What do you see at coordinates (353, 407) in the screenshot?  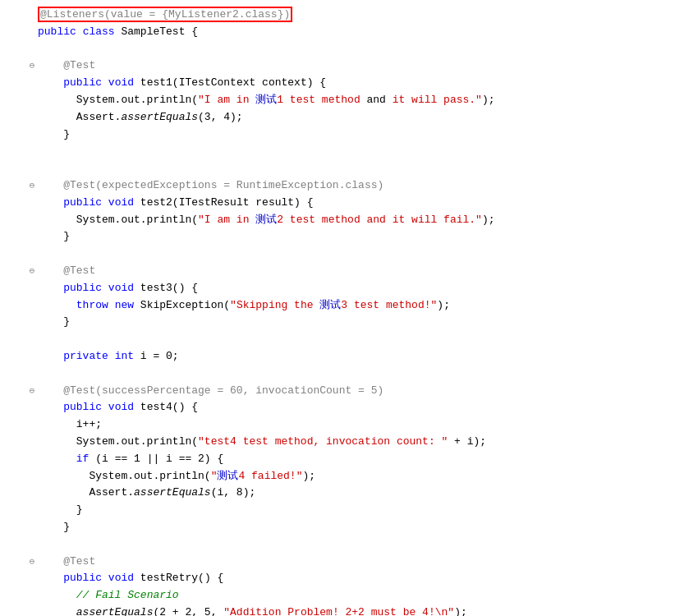 I see `line-content-24: public void test4() {` at bounding box center [353, 407].